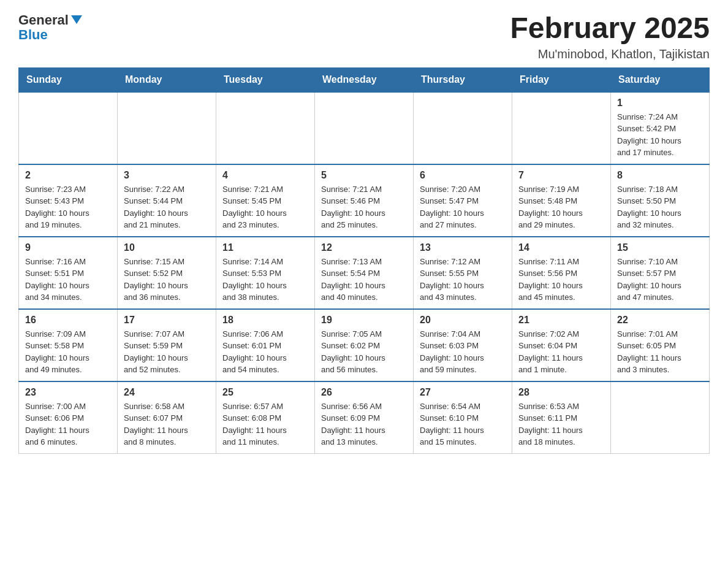 The height and width of the screenshot is (563, 728). I want to click on calendar-cell: 11Sunrise: 7:14 AM Sunset: 5:53 PM Dayli…, so click(266, 273).